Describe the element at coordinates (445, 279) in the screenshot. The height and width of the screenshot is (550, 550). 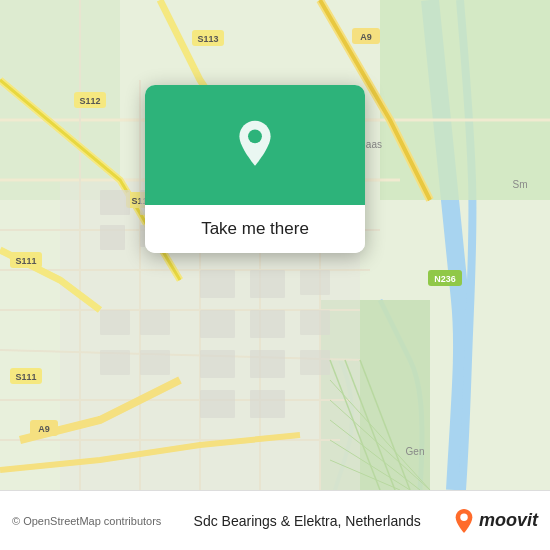
I see `svg-text: N236` at that location.